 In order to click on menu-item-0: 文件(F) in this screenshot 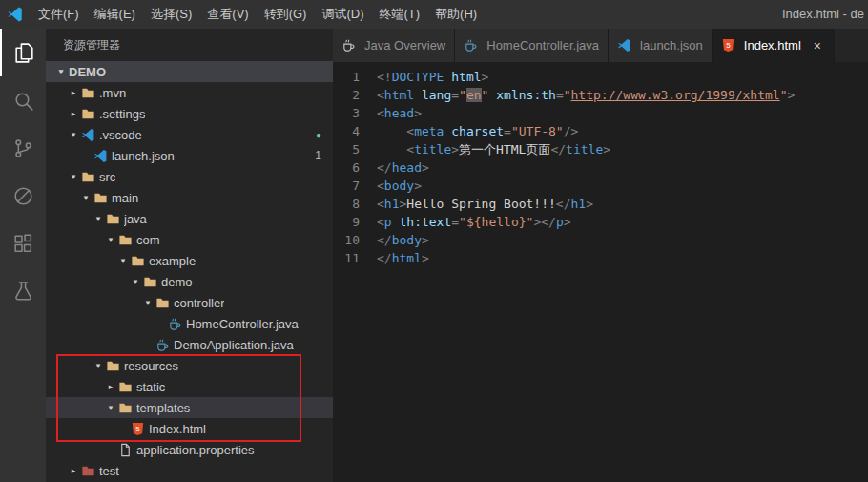, I will do `click(59, 14)`.